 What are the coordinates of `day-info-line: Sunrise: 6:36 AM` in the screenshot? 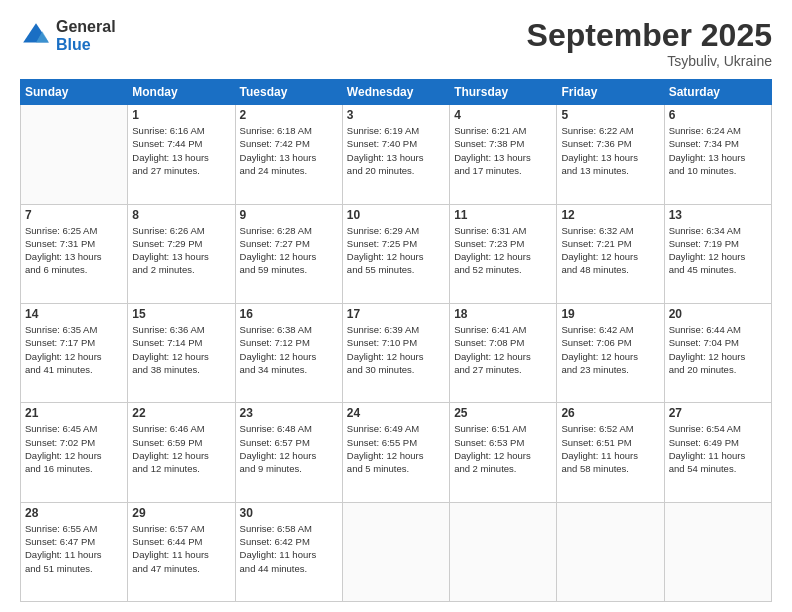 It's located at (181, 330).